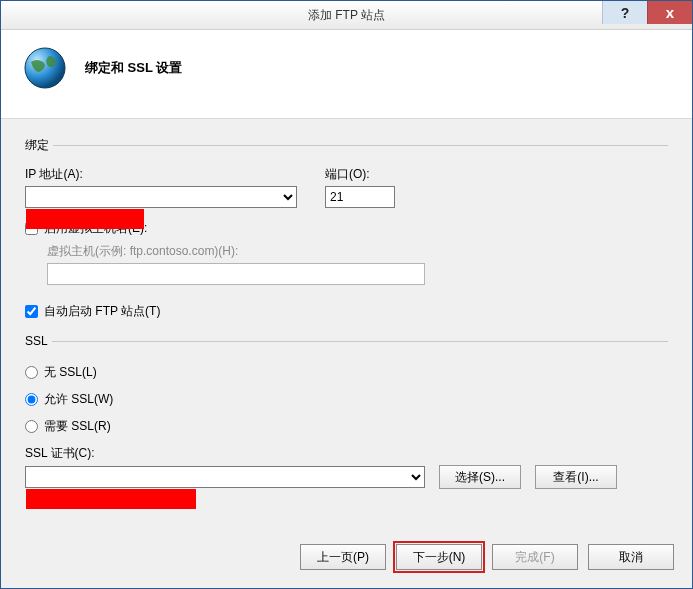  What do you see at coordinates (78, 426) in the screenshot?
I see `ssl-require-label: 需要 SSL(R)` at bounding box center [78, 426].